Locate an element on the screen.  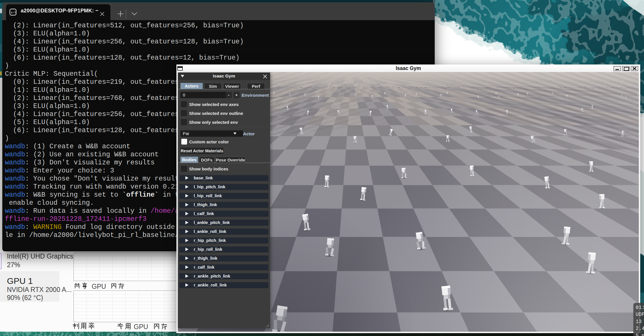
svg-text: GPU 1 is located at coordinates (20, 281).